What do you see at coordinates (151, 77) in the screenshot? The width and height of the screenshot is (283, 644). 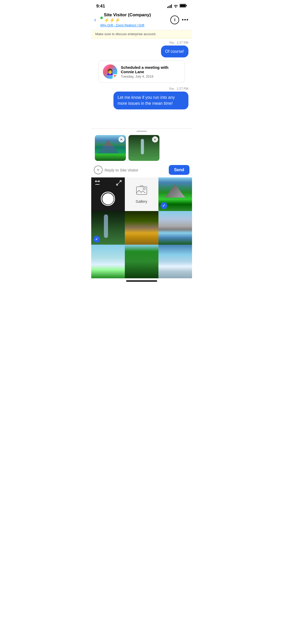 I see `meeting-date: Tuesday, July 4, 2019` at bounding box center [151, 77].